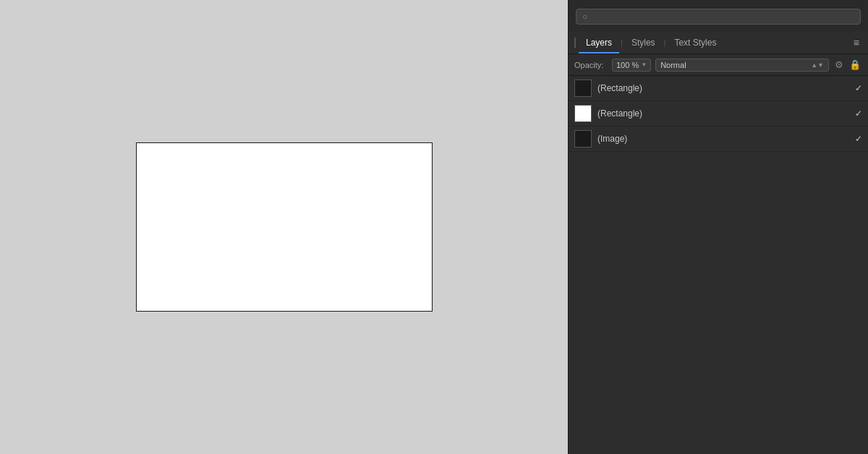  Describe the element at coordinates (742, 65) in the screenshot. I see `blend-mode-select: Normal ▲▼` at that location.